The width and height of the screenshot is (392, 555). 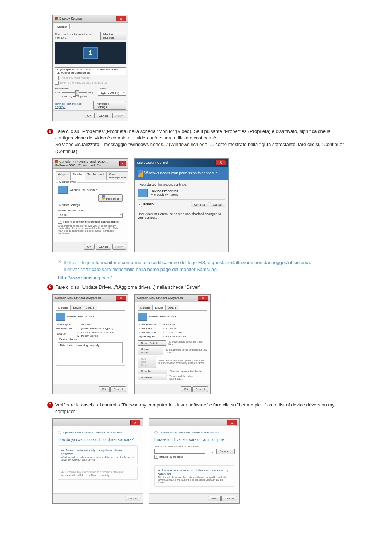 I want to click on hide-modes-label: Hide modes that this monitor cannot disp…, so click(x=91, y=222).